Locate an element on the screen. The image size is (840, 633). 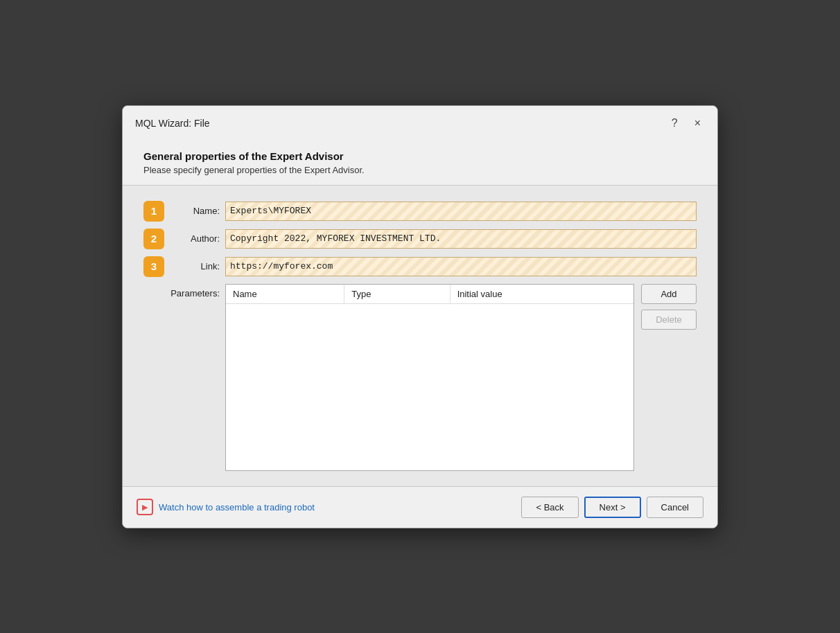
link-input is located at coordinates (461, 267).